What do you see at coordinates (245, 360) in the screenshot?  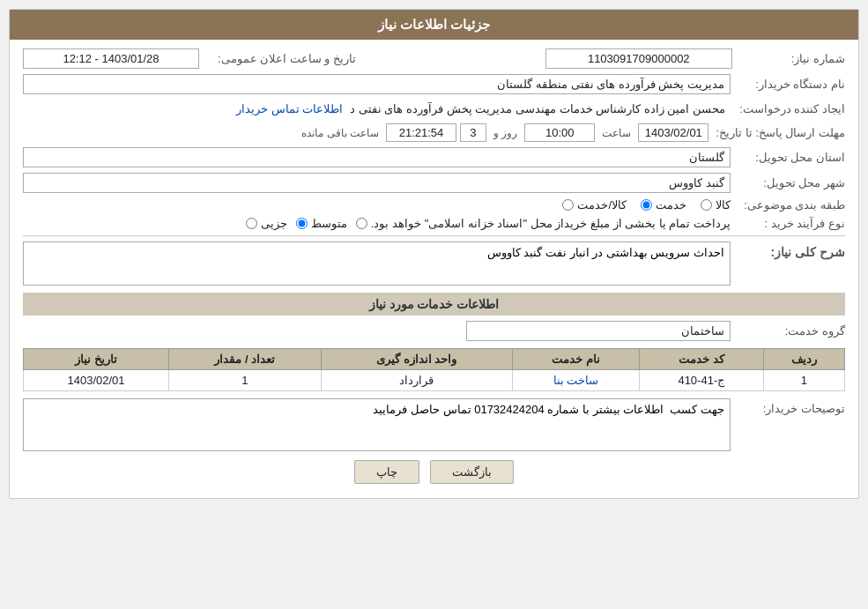 I see `col-tedad: تعداد / مقدار` at bounding box center [245, 360].